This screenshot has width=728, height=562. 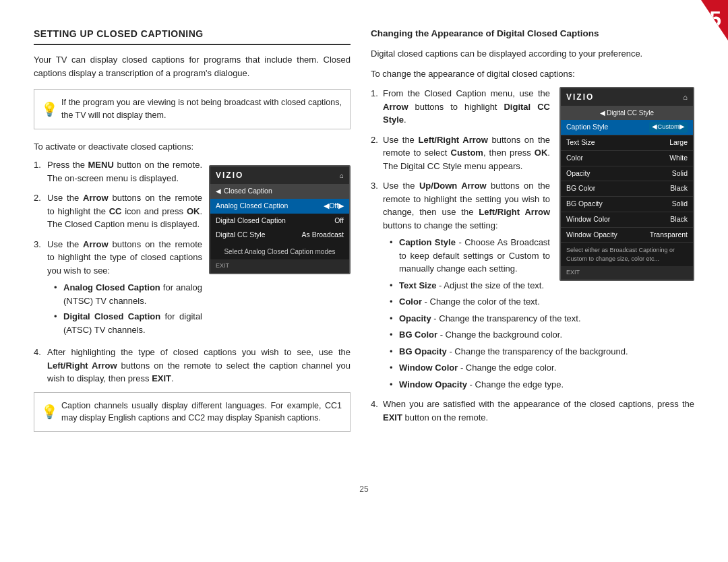 What do you see at coordinates (50, 412) in the screenshot?
I see `bulb-icon-2: 💡` at bounding box center [50, 412].